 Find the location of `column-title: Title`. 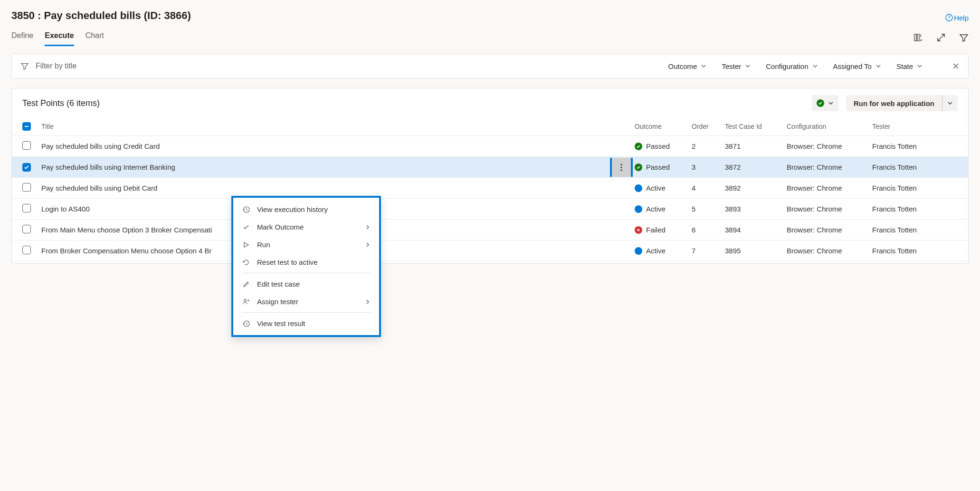

column-title: Title is located at coordinates (338, 126).